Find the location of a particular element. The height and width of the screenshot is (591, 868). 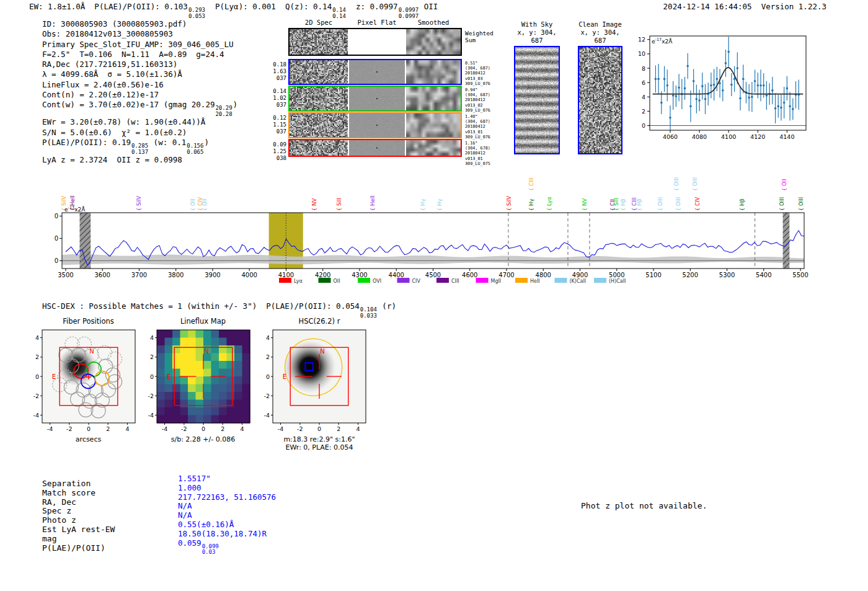

stacked-uncertainty: 0.09970.0997 is located at coordinates (409, 14).